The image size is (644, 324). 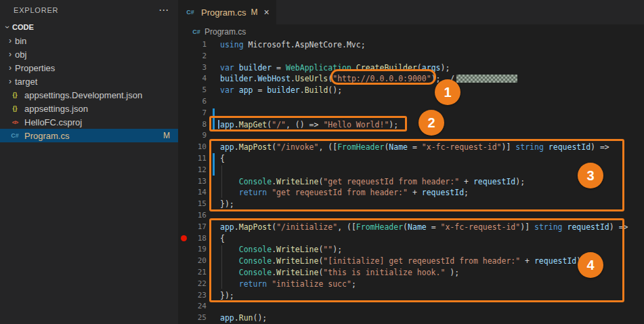 I want to click on chevron-down-icon: ›, so click(x=7, y=27).